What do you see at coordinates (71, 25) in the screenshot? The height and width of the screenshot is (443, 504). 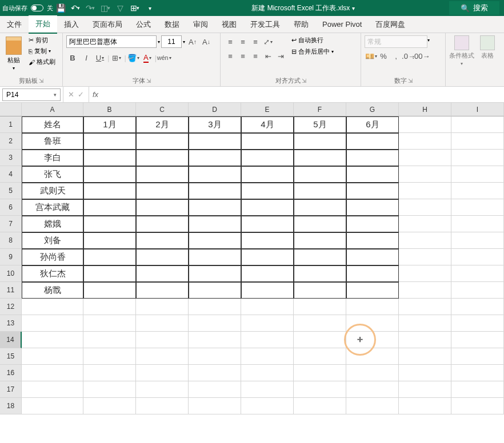 I see `tab-insert: 插入` at bounding box center [71, 25].